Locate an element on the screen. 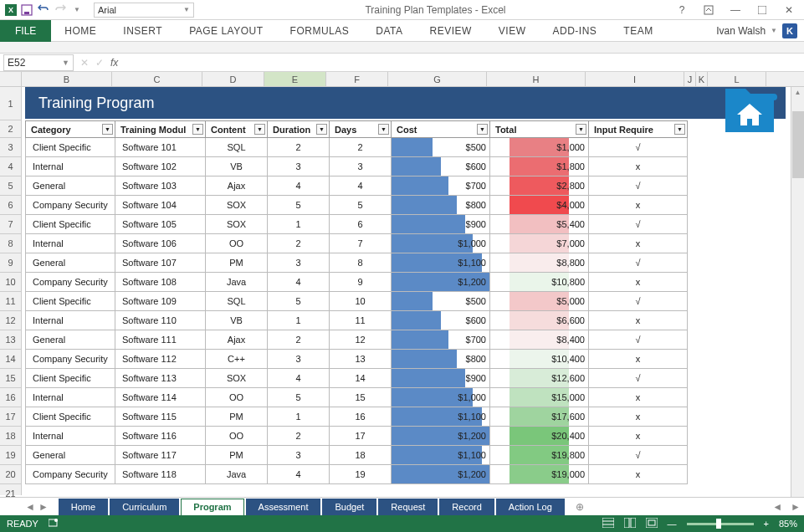  cell: Ajax is located at coordinates (237, 340).